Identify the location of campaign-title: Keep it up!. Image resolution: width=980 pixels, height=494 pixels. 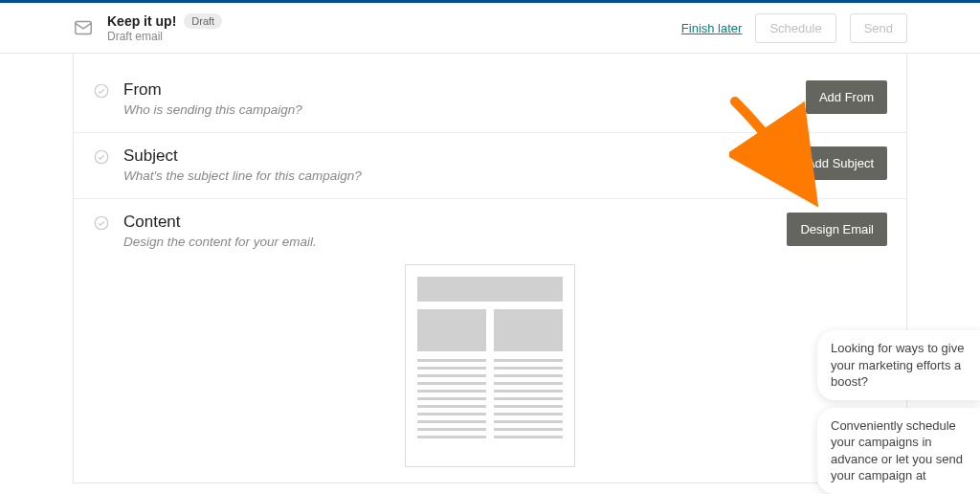
(142, 21).